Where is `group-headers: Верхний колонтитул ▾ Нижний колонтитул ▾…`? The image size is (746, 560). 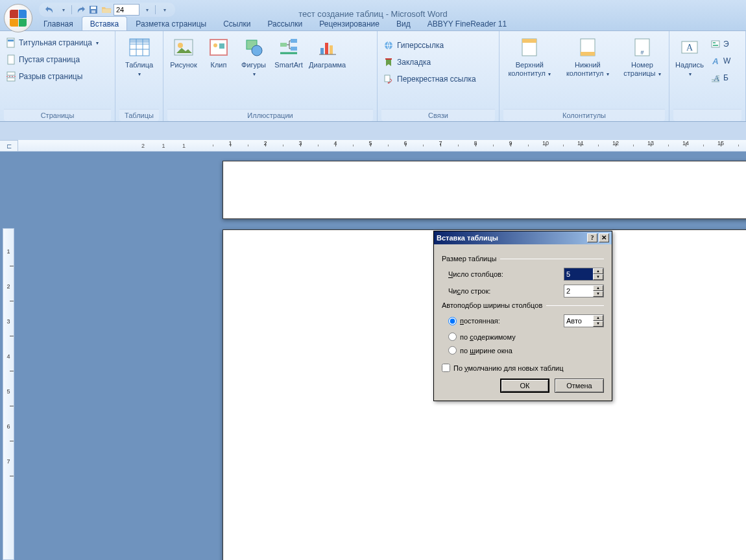 group-headers: Верхний колонтитул ▾ Нижний колонтитул ▾… is located at coordinates (584, 76).